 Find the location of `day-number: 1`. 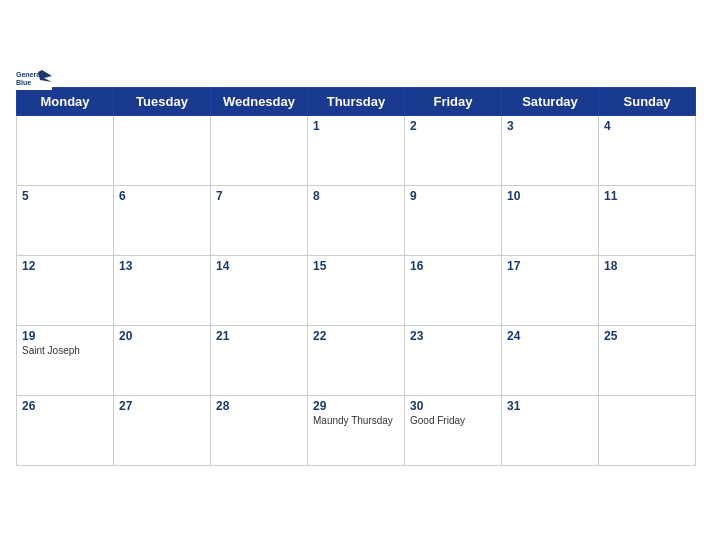

day-number: 1 is located at coordinates (356, 126).